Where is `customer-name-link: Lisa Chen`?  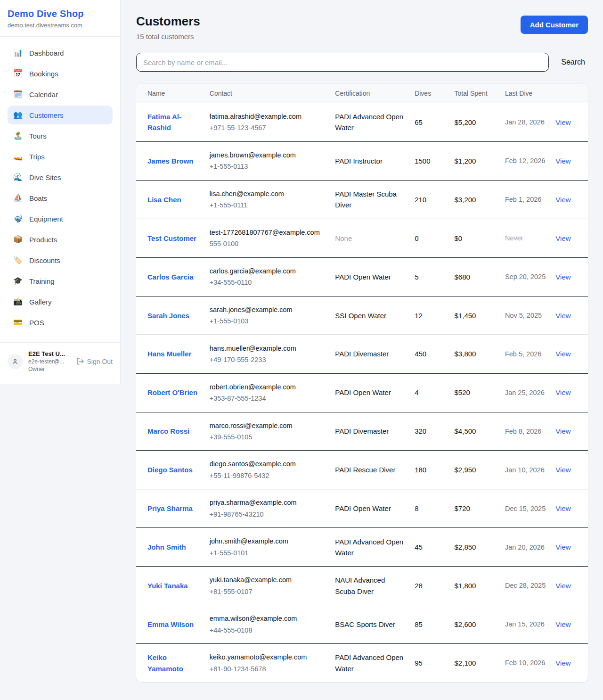
customer-name-link: Lisa Chen is located at coordinates (164, 200).